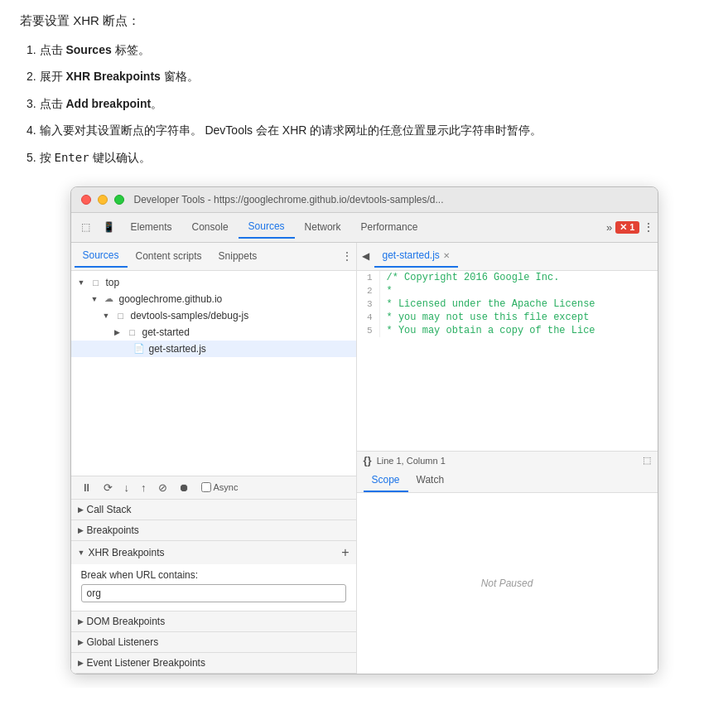 The width and height of the screenshot is (728, 725). Describe the element at coordinates (431, 481) in the screenshot. I see `scope-tab-watch: Watch` at that location.